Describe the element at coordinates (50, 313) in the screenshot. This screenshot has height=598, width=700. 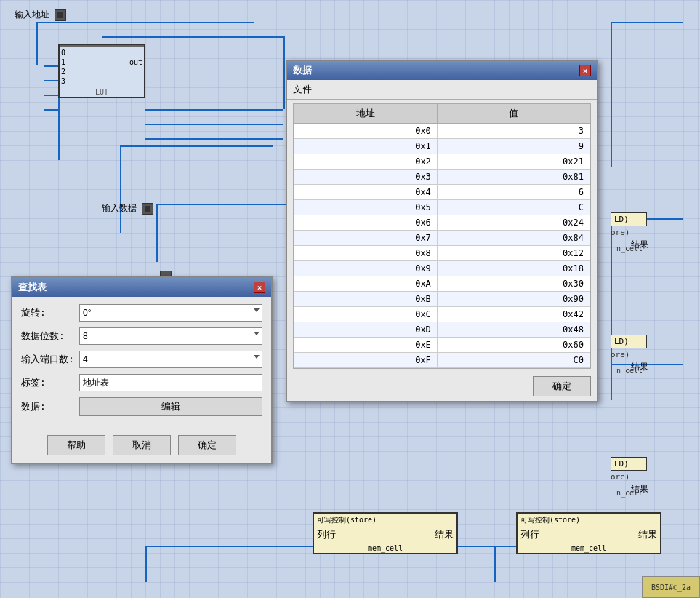
I see `rotation-label: 旋转:` at that location.